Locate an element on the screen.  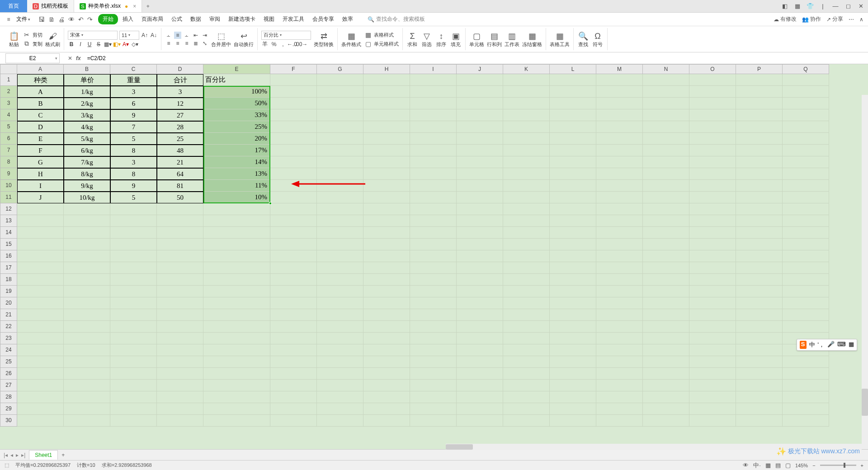
ribbon-tab-start: 开始 is located at coordinates (108, 19).